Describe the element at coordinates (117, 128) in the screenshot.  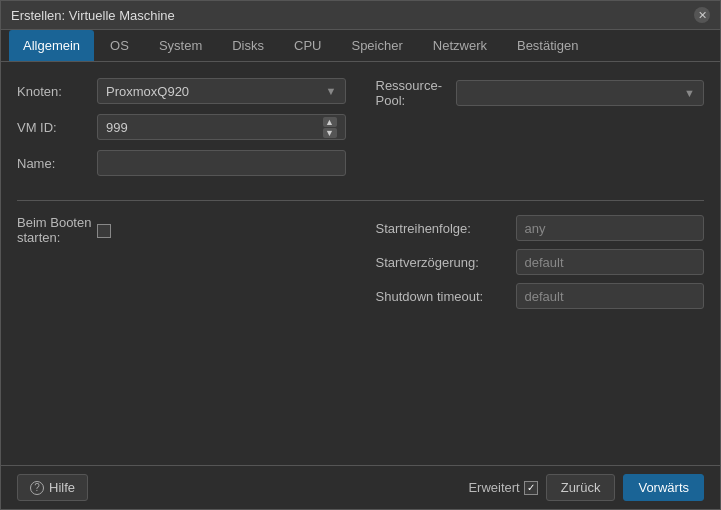
I see `vmid-value: 999` at that location.